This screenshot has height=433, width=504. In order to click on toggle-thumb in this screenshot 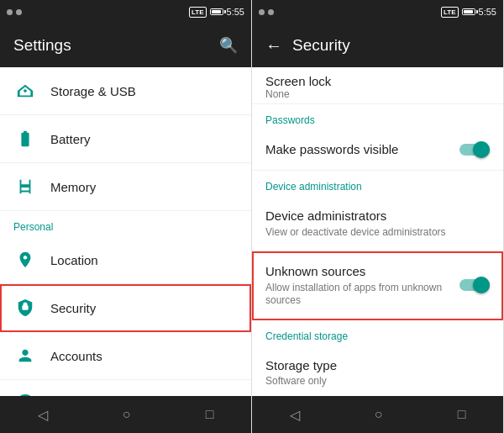, I will do `click(481, 150)`.